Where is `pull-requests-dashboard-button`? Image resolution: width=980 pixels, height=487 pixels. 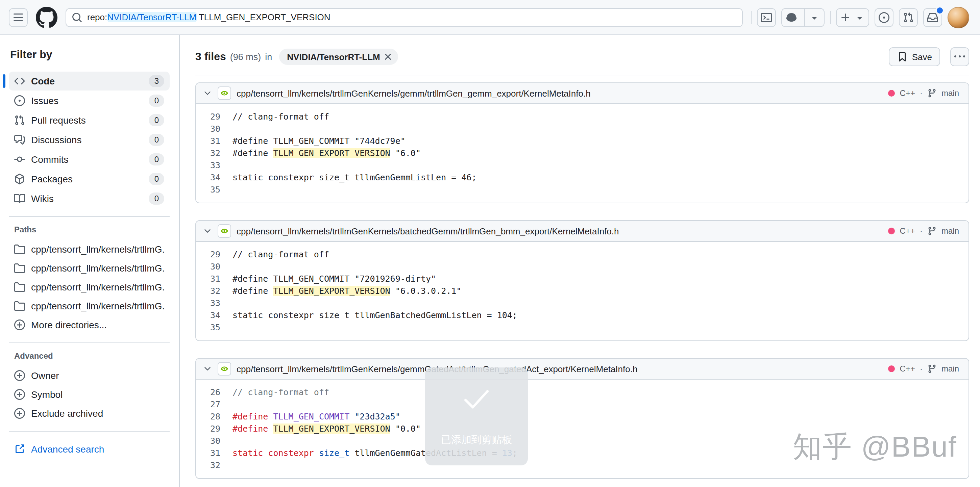
pull-requests-dashboard-button is located at coordinates (908, 17).